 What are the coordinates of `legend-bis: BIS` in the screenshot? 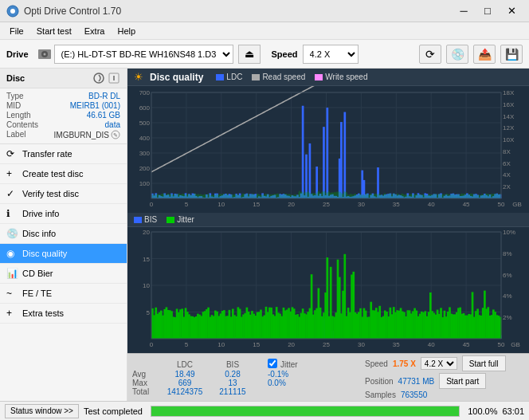 It's located at (145, 220).